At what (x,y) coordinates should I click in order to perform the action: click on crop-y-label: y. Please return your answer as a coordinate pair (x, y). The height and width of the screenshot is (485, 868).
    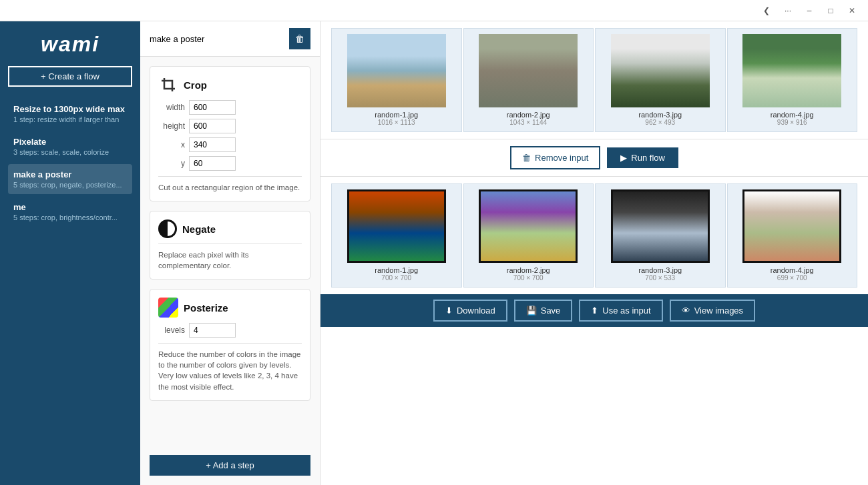
    Looking at the image, I should click on (172, 163).